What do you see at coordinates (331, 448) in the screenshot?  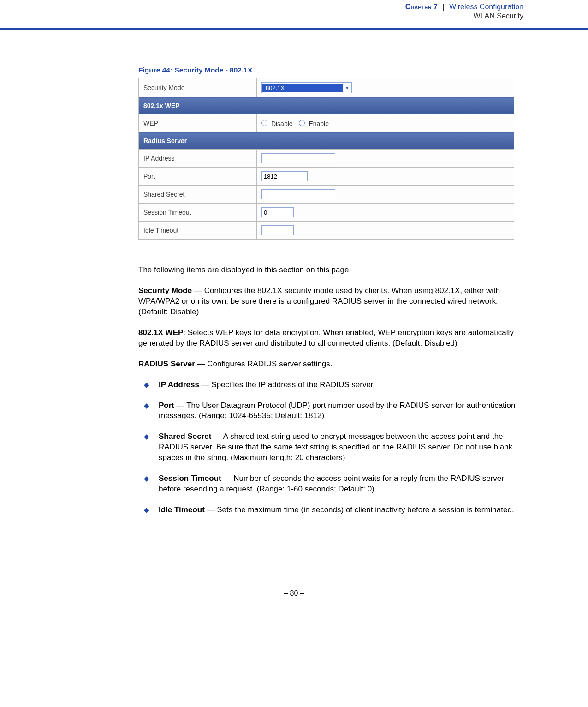 I see `list-item-secret: Shared Secret — A shared text string use…` at bounding box center [331, 448].